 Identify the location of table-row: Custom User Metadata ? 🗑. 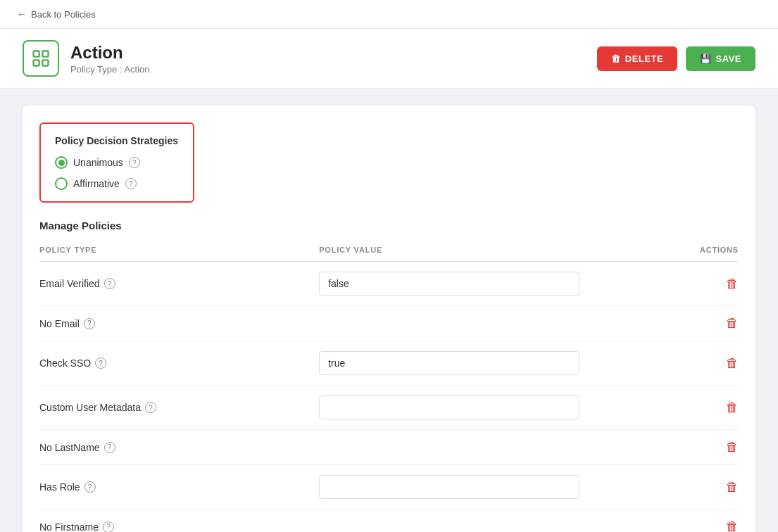
(389, 408).